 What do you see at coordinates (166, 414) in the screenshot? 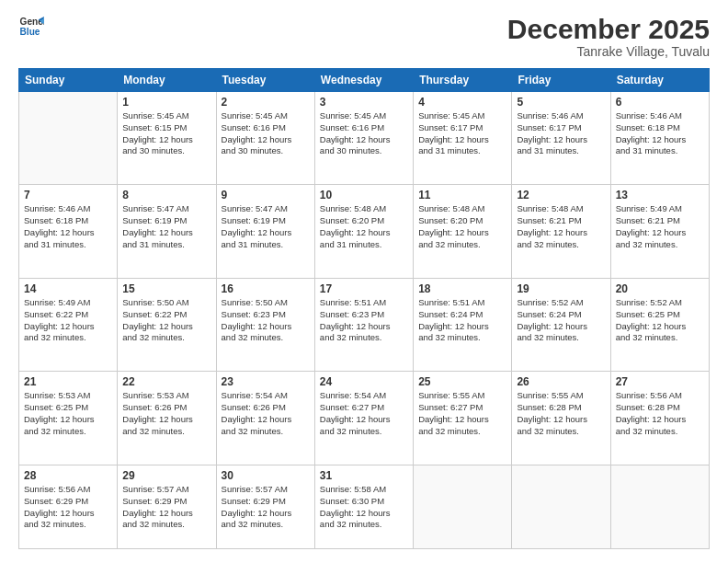
I see `cell-content: Sunrise: 5:53 AMSunset: 6:26 PMDaylight:…` at bounding box center [166, 414].